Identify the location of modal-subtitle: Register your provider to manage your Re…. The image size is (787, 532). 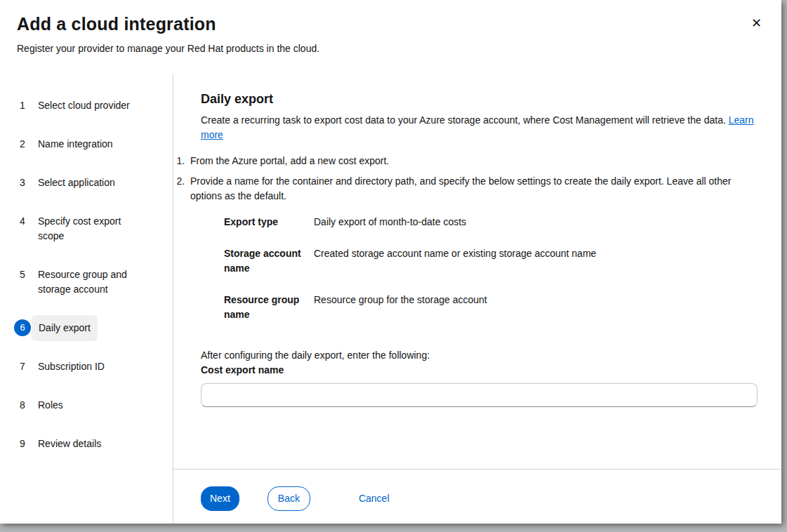
(390, 48).